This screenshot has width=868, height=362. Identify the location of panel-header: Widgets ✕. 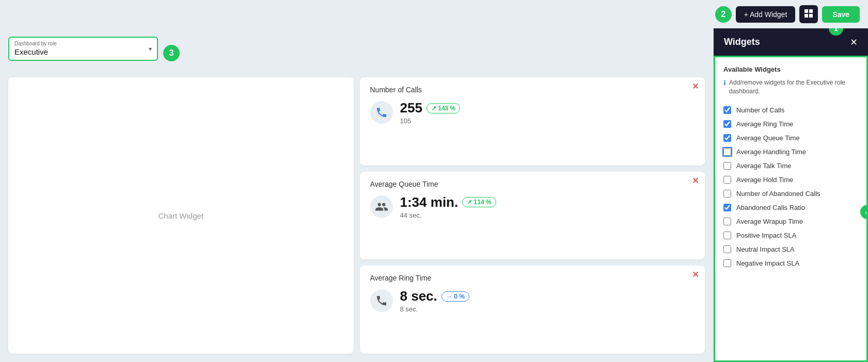
(791, 42).